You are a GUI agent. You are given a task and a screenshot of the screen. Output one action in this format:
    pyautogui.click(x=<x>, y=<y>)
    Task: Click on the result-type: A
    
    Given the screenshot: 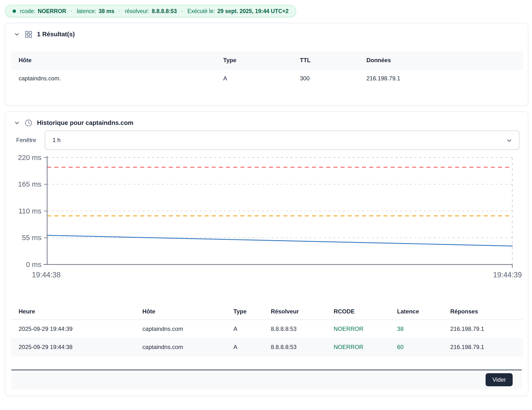 What is the action you would take?
    pyautogui.click(x=254, y=78)
    